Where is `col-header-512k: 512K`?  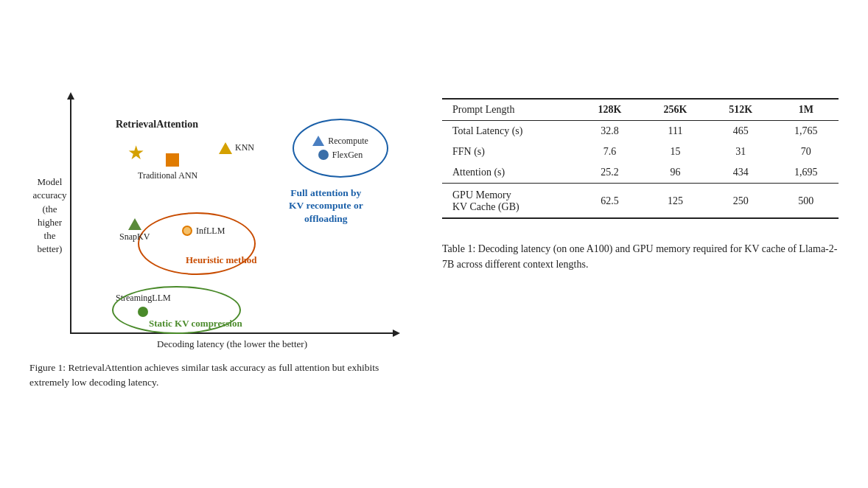 col-header-512k: 512K is located at coordinates (741, 110).